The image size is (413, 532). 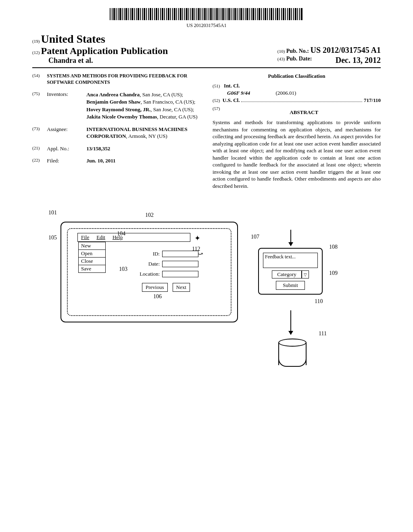 What do you see at coordinates (92, 261) in the screenshot?
I see `menu-item-close: Close` at bounding box center [92, 261].